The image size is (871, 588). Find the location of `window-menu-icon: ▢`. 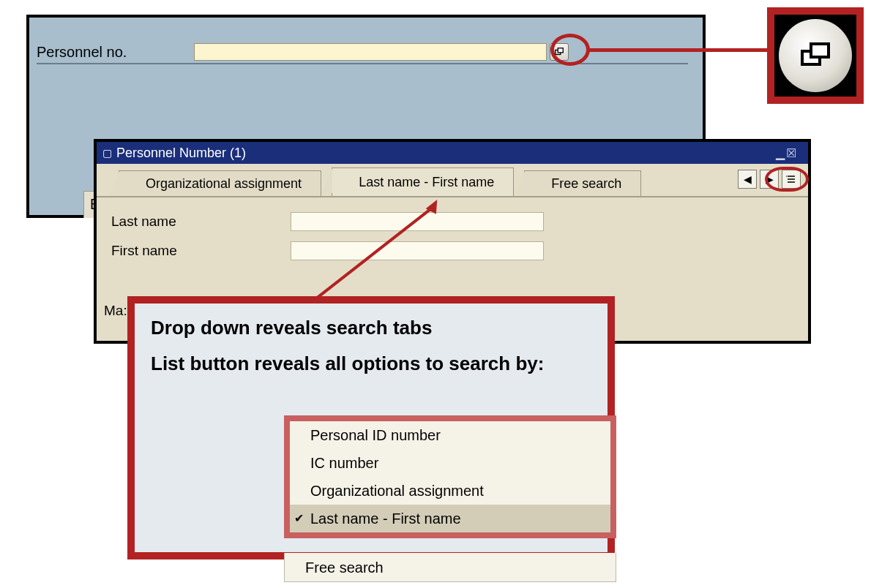

window-menu-icon: ▢ is located at coordinates (107, 153).